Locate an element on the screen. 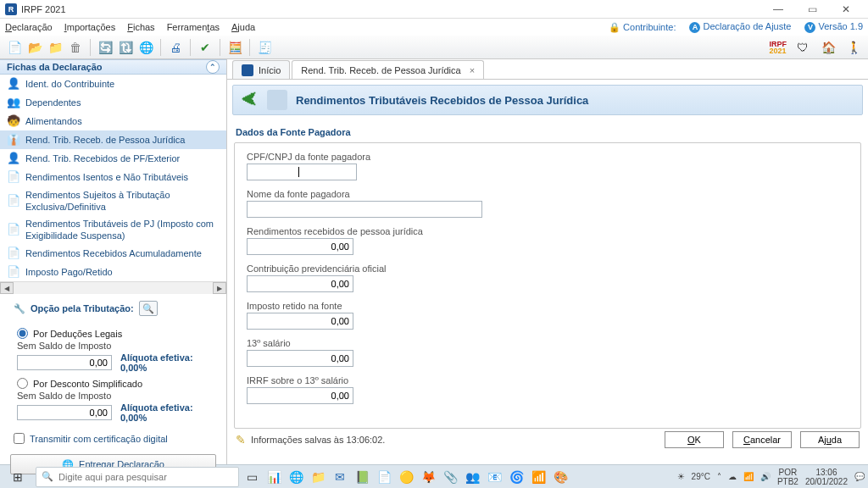 The height and width of the screenshot is (488, 868). scroll-left-icon: ◀ is located at coordinates (7, 288).